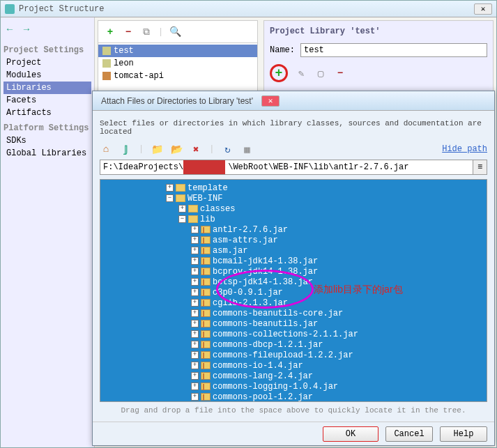 This screenshot has height=448, width=497. Describe the element at coordinates (379, 31) in the screenshot. I see `panel-title: Project Library 'test'` at that location.